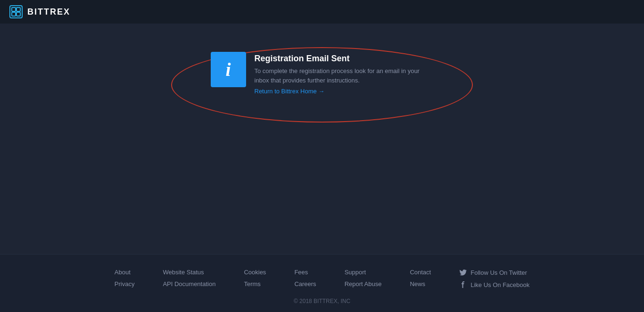 This screenshot has width=644, height=312. I want to click on info-icon-box: i, so click(228, 70).